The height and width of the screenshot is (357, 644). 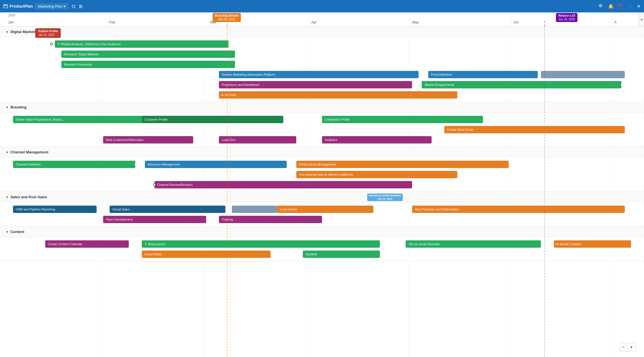 I want to click on bar-review-marketing: Review Marketing Automation Platform, so click(x=319, y=75).